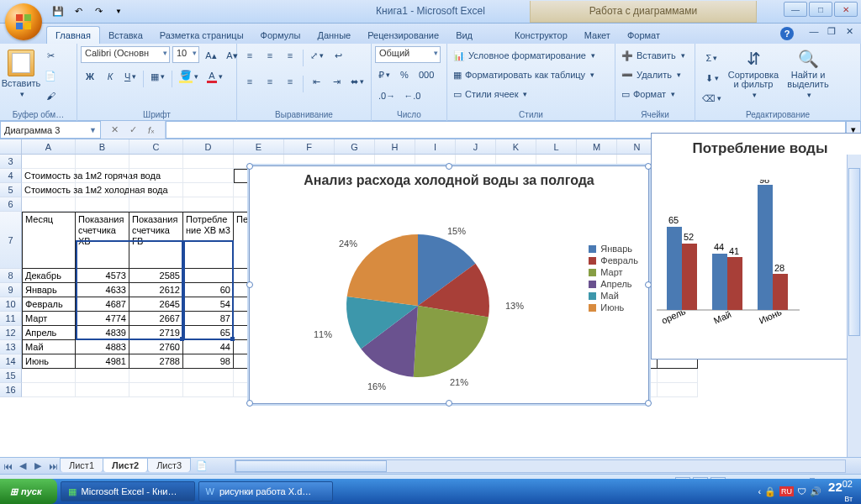  What do you see at coordinates (795, 9) in the screenshot?
I see `minimize-button: —` at bounding box center [795, 9].